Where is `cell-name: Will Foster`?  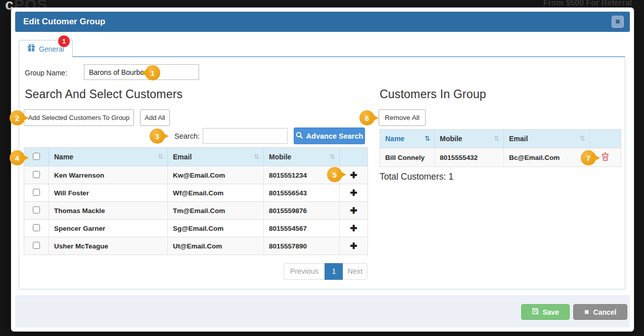 cell-name: Will Foster is located at coordinates (108, 193).